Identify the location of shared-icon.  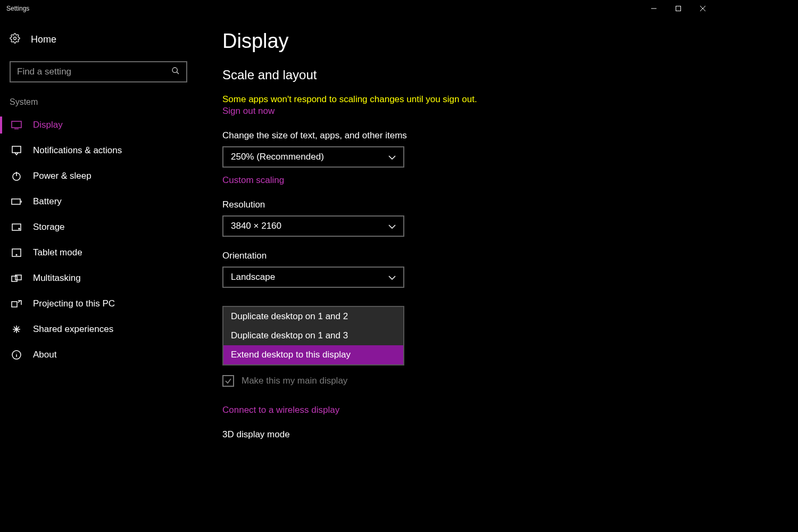
(16, 329).